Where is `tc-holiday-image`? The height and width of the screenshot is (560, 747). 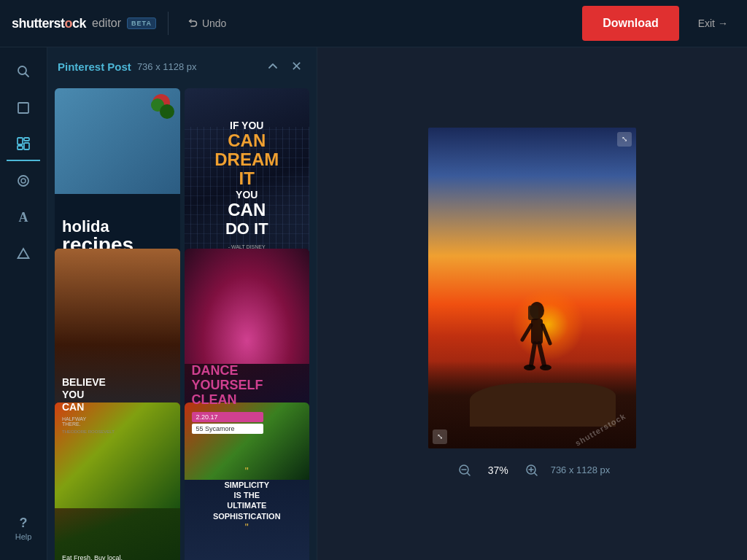 tc-holiday-image is located at coordinates (117, 146).